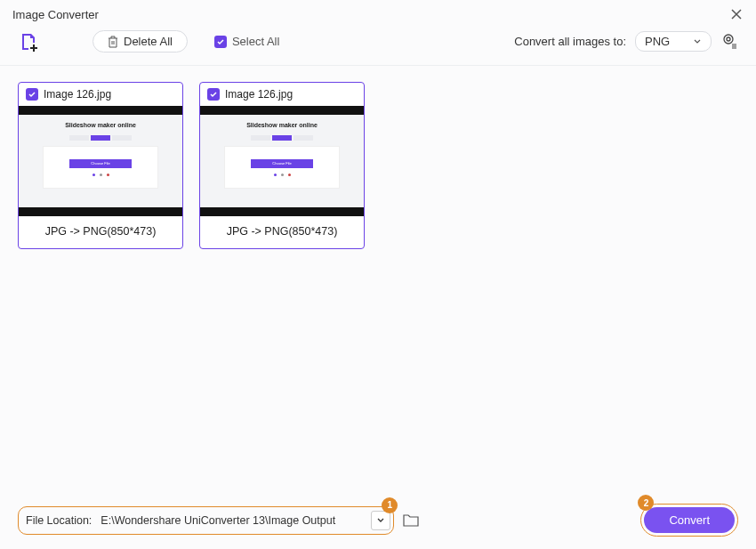  What do you see at coordinates (60, 521) in the screenshot?
I see `file-location-label: File Location:` at bounding box center [60, 521].